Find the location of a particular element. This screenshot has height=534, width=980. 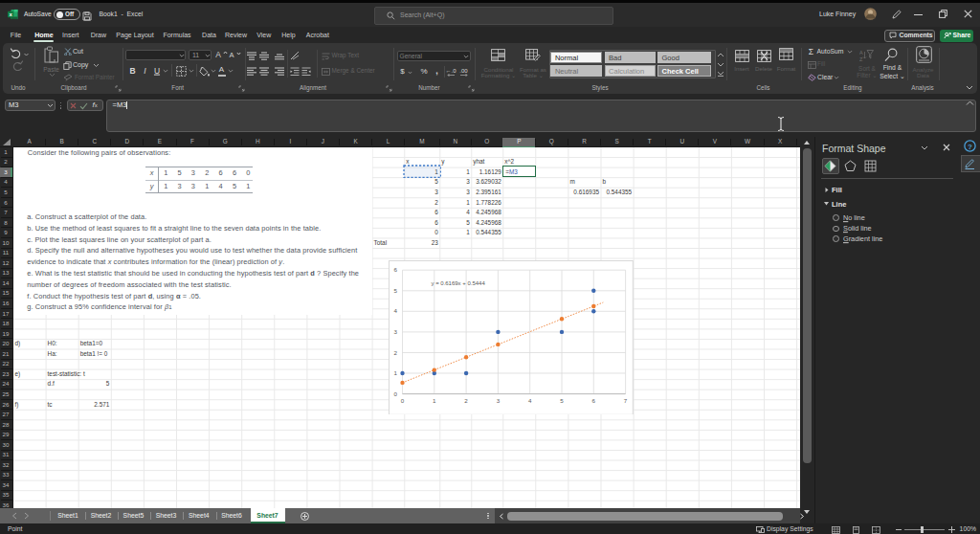

svg-text: y = 0.6169x + 0.5444 is located at coordinates (457, 283).